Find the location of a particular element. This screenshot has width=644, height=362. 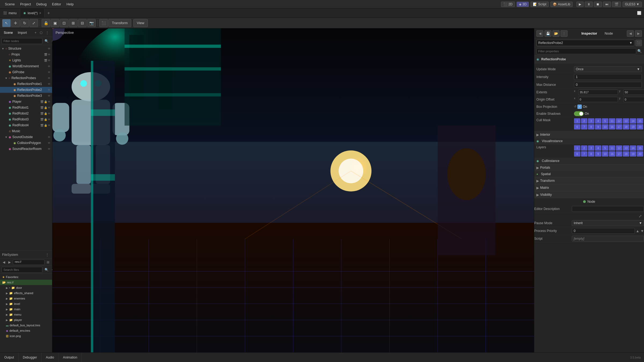

layer-cell-10: 10 is located at coordinates (605, 154).